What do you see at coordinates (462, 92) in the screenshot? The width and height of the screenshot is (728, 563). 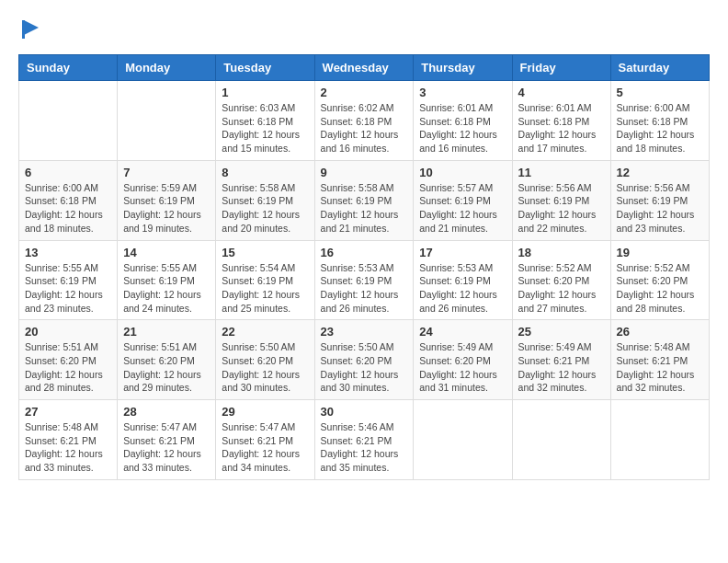 I see `day-number: 3` at bounding box center [462, 92].